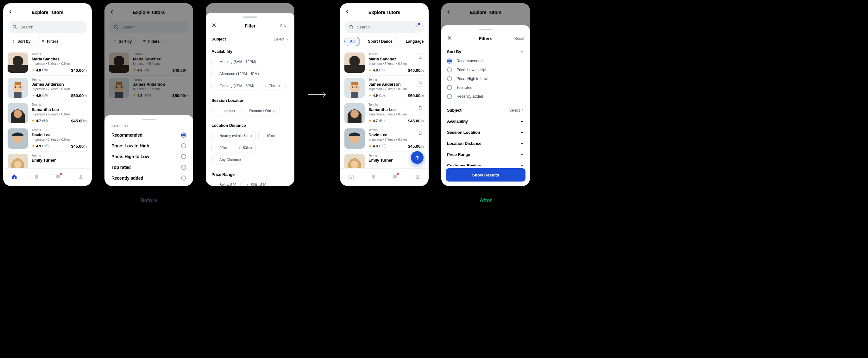 This screenshot has width=868, height=358. What do you see at coordinates (384, 94) in the screenshot?
I see `screen-after-list: Explore Tutors AllSport / DanceLanguageA…` at bounding box center [384, 94].